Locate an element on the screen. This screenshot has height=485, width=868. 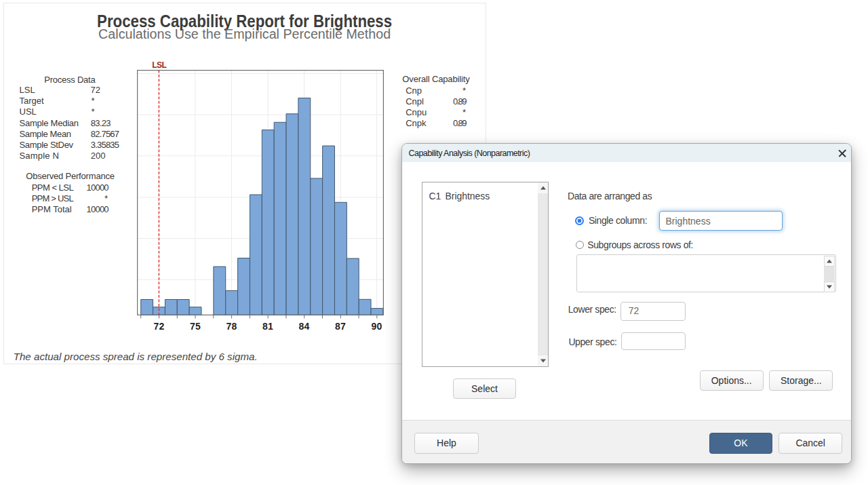
svg-text: 81 is located at coordinates (268, 326).